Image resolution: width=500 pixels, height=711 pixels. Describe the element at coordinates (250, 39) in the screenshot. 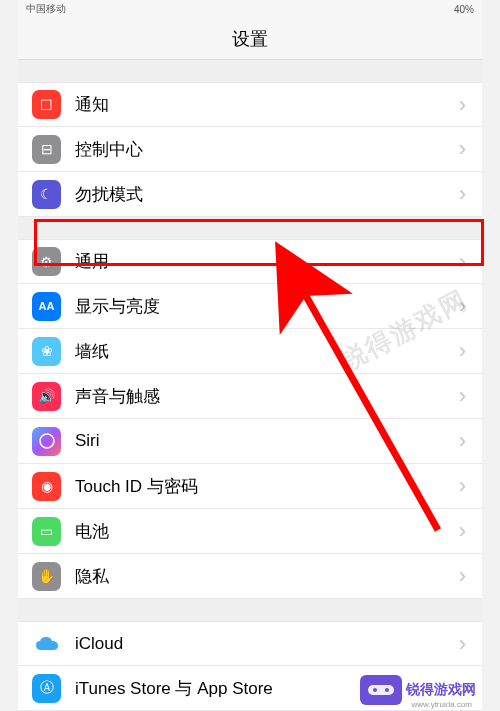

I see `page-title: 设置` at that location.